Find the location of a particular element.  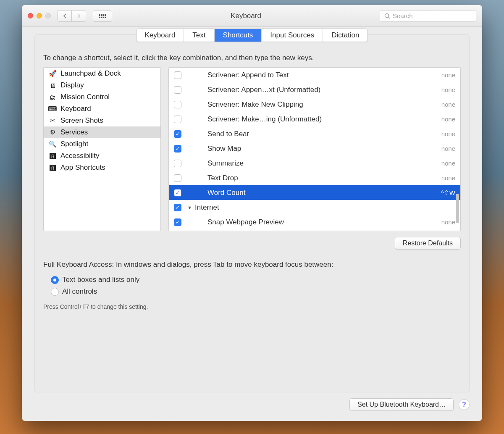

forward-button is located at coordinates (79, 16).